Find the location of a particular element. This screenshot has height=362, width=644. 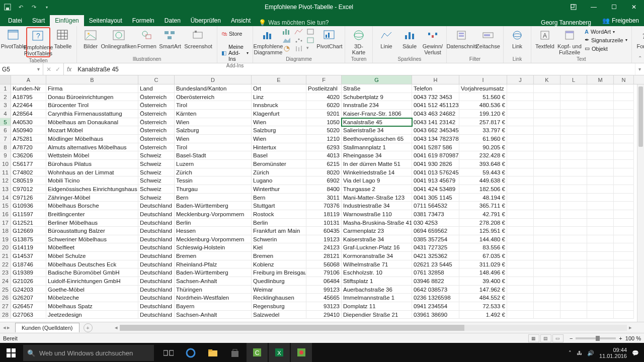

cell: 51.560 € is located at coordinates (483, 98).